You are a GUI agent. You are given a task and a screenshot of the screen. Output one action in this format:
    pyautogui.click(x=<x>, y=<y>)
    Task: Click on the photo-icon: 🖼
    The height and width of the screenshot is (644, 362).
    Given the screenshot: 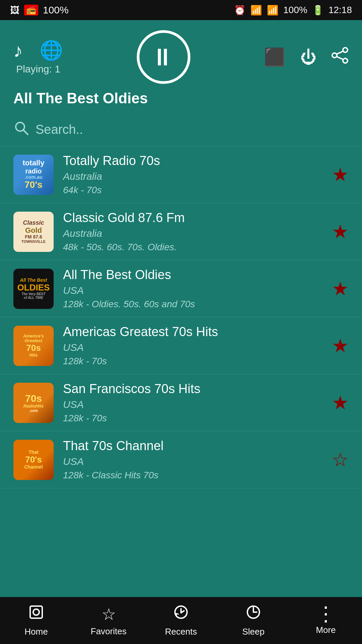 What is the action you would take?
    pyautogui.click(x=15, y=10)
    